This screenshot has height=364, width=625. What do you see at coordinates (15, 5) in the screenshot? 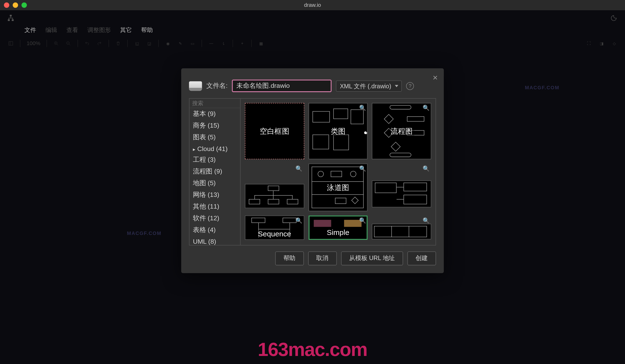
I see `traffic-lights` at bounding box center [15, 5].